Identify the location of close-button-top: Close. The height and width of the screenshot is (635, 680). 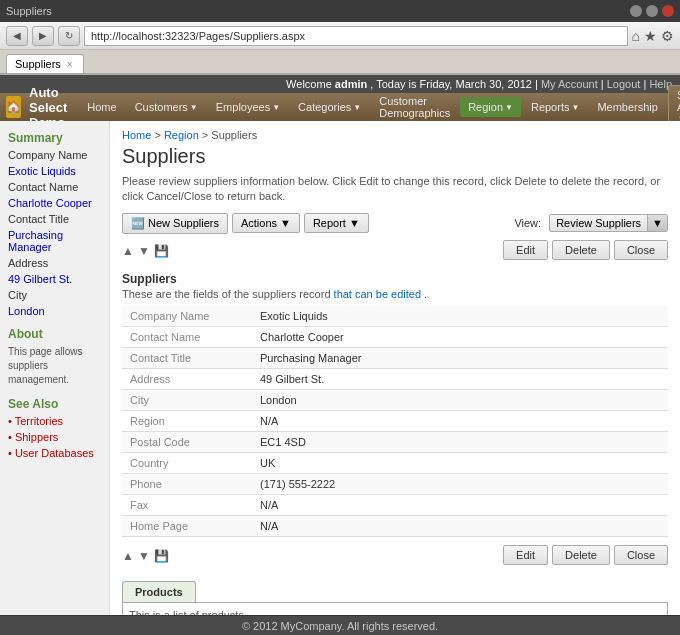
(641, 250).